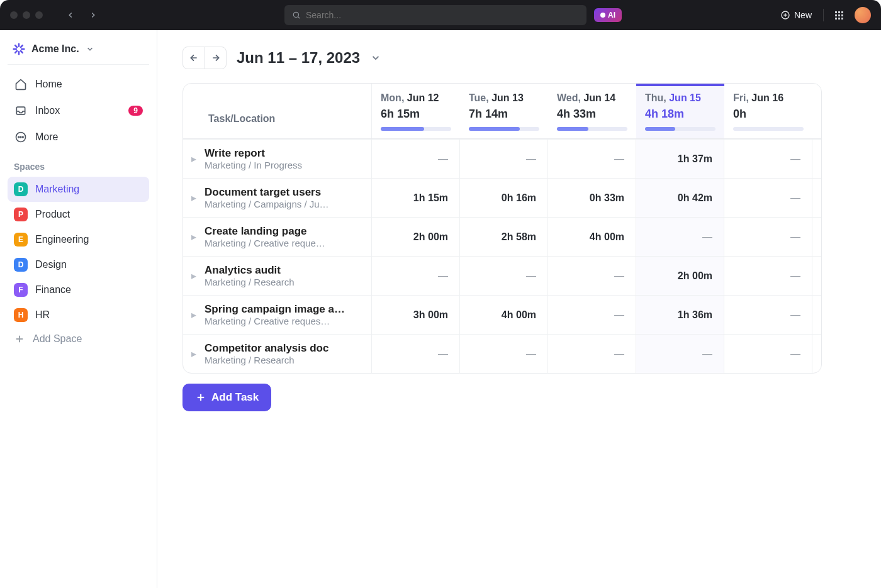 The width and height of the screenshot is (881, 588). Describe the element at coordinates (21, 84) in the screenshot. I see `home-icon` at that location.